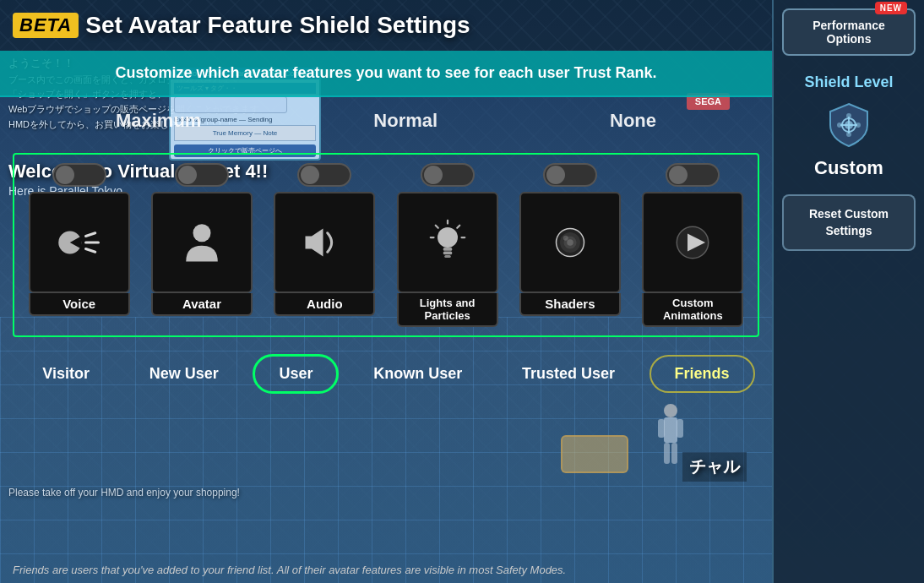  What do you see at coordinates (386, 25) in the screenshot?
I see `top-bar: BETA Set Avatar Feature Shield Settings` at bounding box center [386, 25].